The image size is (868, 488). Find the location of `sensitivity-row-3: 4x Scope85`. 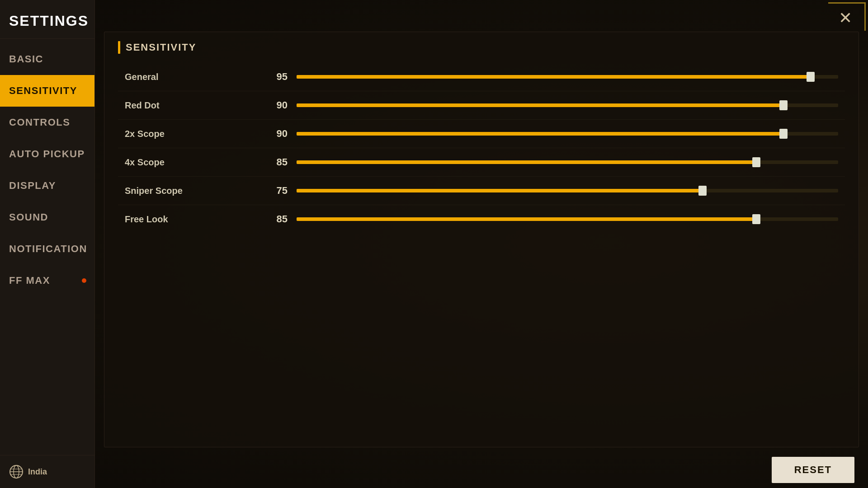

sensitivity-row-3: 4x Scope85 is located at coordinates (481, 163).